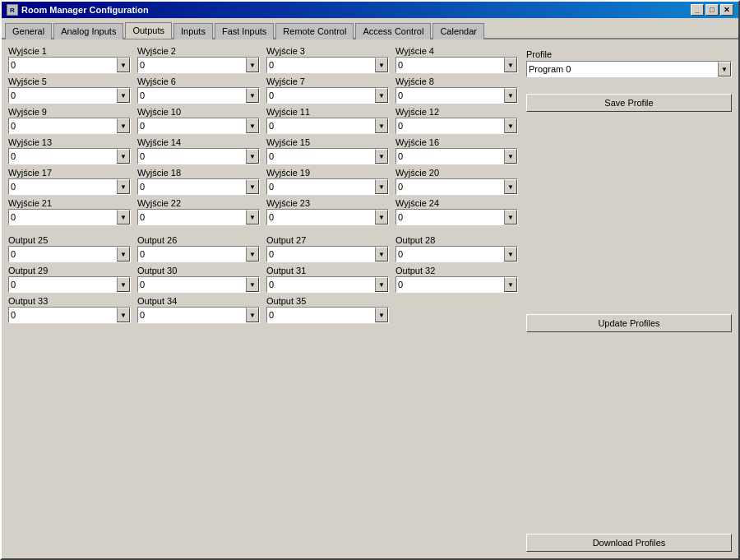  Describe the element at coordinates (629, 103) in the screenshot. I see `save-profile-button: Save Profile` at that location.